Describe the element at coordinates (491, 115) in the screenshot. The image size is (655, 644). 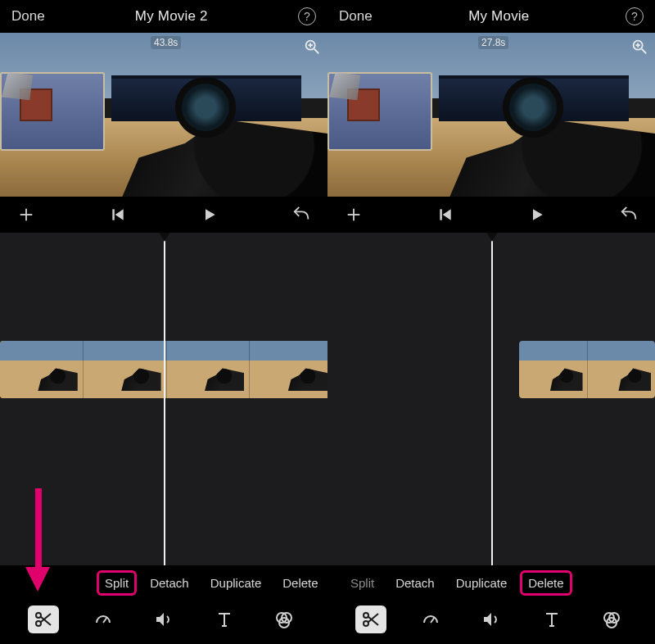
I see `video-preview: 27.8s` at that location.